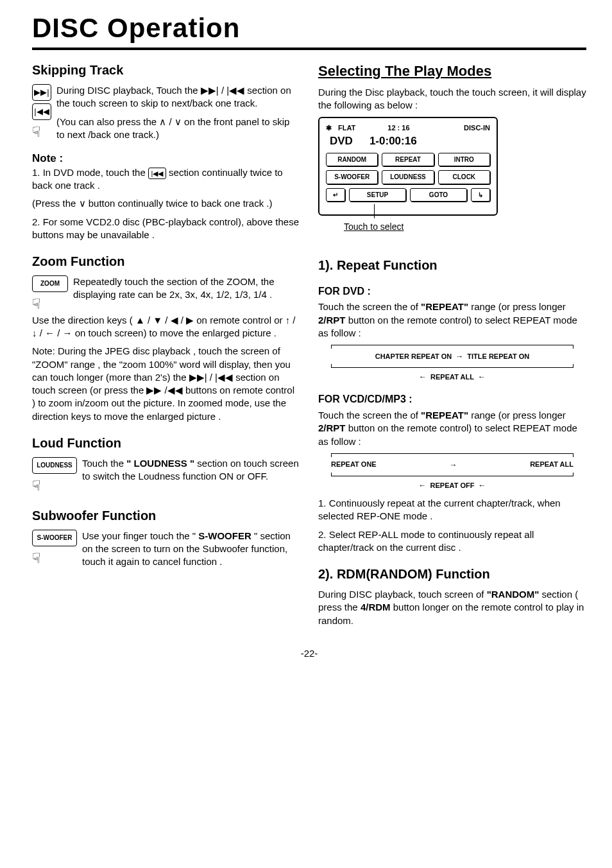 The image size is (612, 868). I want to click on loud-text: Touch the " LOUDNESS " section on touch …, so click(191, 470).